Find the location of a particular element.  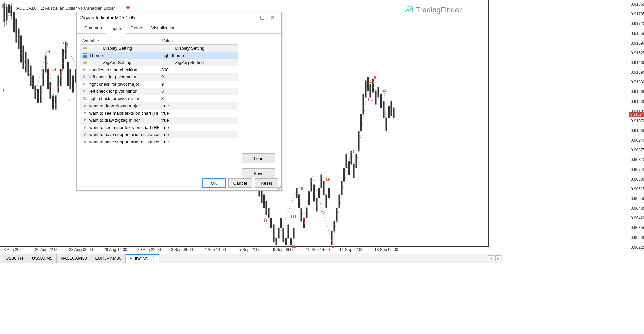

time-tick: 11 Sep 22:00 is located at coordinates (352, 250).